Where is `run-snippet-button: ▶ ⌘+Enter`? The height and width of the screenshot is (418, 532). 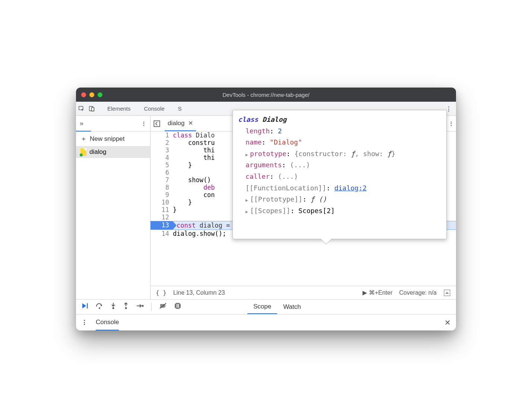 run-snippet-button: ▶ ⌘+Enter is located at coordinates (377, 293).